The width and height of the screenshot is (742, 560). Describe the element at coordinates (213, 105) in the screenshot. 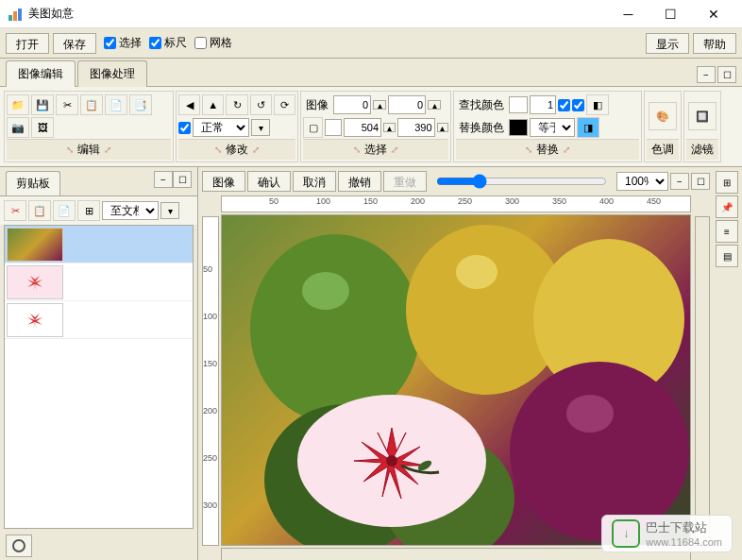

I see `flip-v-icon: ▲` at that location.